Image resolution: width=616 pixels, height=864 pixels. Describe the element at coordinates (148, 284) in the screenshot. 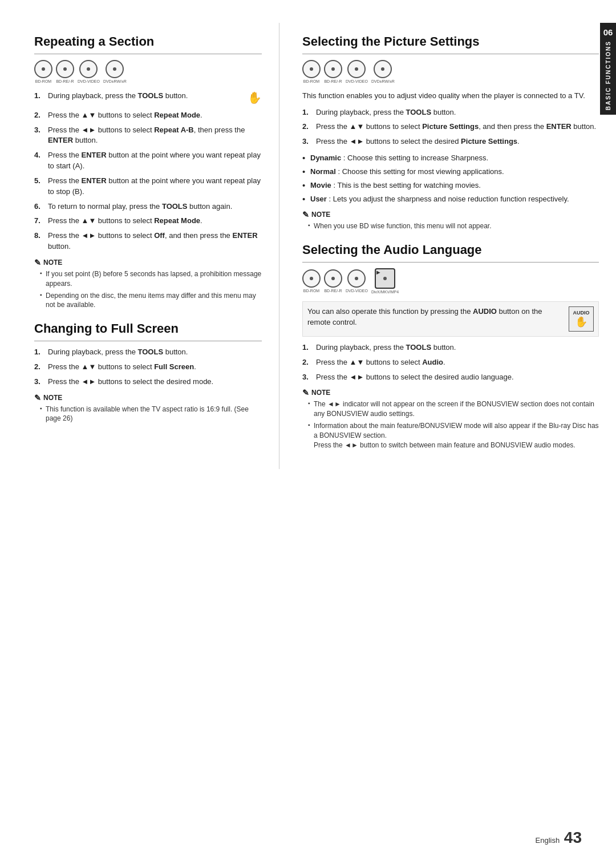

I see `repeating-note: ✎ NOTE If you set point (B) before 5 sec…` at that location.